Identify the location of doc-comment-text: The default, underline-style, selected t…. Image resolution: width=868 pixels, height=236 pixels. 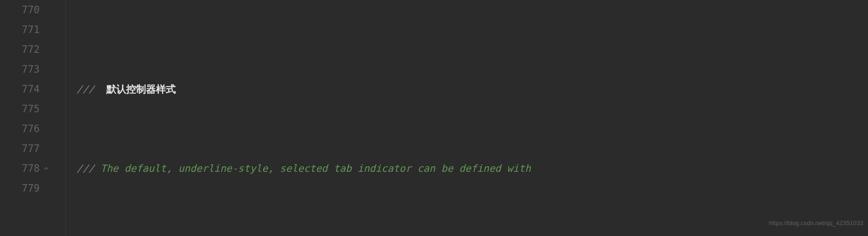
(313, 169).